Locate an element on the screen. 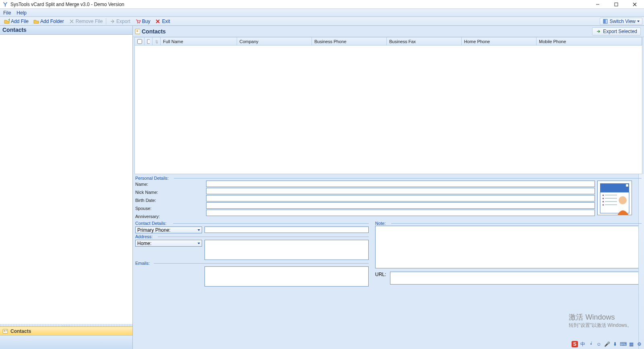 The width and height of the screenshot is (644, 349). url-label: URL: is located at coordinates (381, 274).